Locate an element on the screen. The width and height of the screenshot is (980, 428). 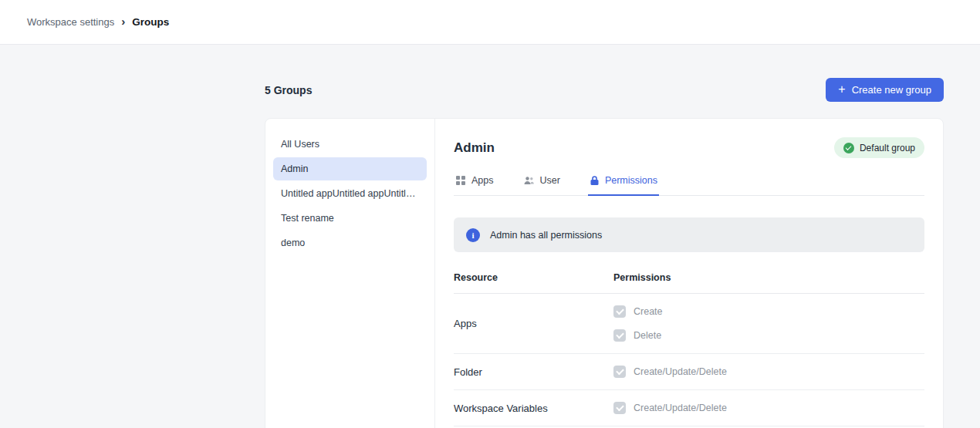
breadcrumb-workspace-settings: Workspace settings is located at coordinates (71, 22).